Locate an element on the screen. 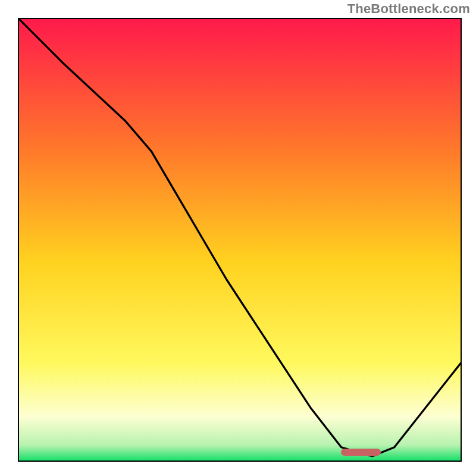  ideal-range-marker is located at coordinates (361, 452).